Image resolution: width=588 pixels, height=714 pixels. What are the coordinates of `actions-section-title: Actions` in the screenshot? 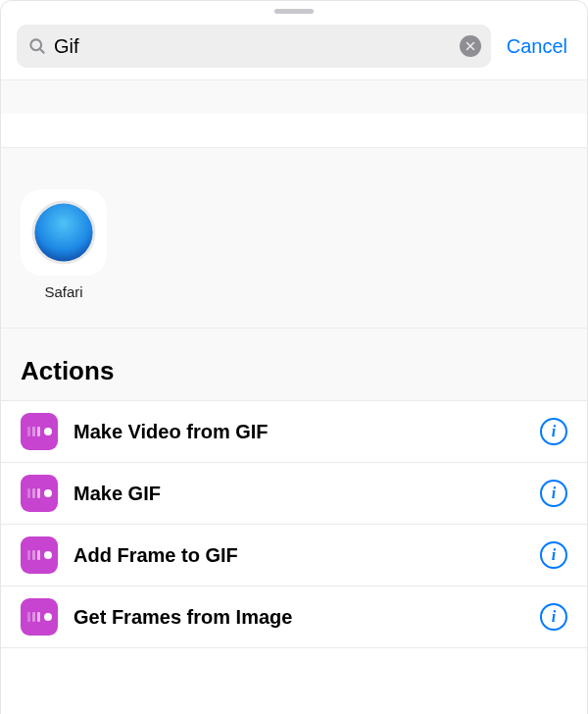 It's located at (294, 365).